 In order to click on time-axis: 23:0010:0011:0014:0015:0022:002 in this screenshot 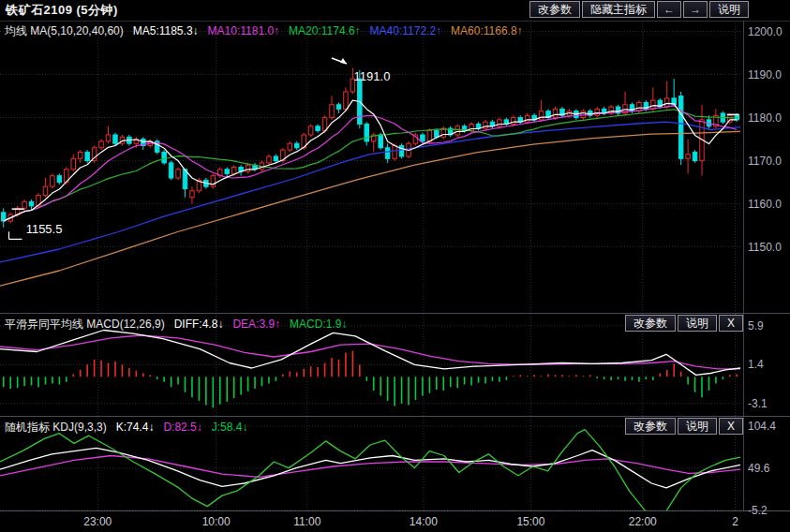, I will do `click(395, 521)`.